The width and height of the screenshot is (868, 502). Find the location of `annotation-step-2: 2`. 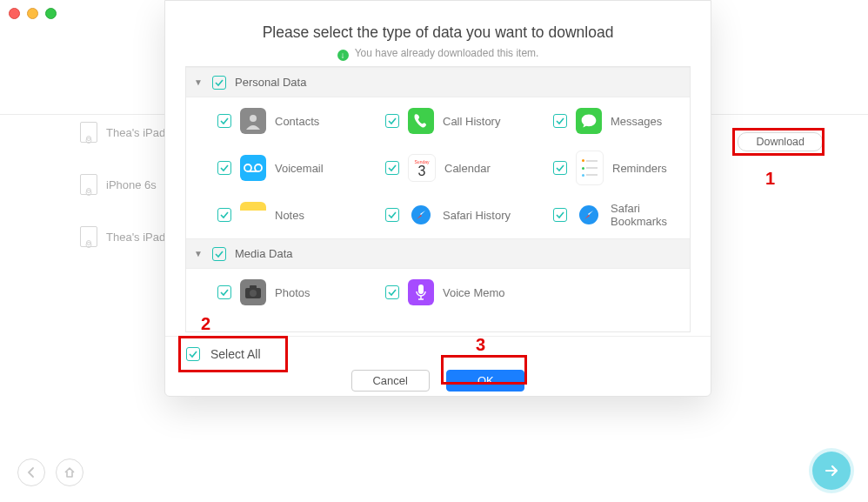

annotation-step-2: 2 is located at coordinates (205, 324).